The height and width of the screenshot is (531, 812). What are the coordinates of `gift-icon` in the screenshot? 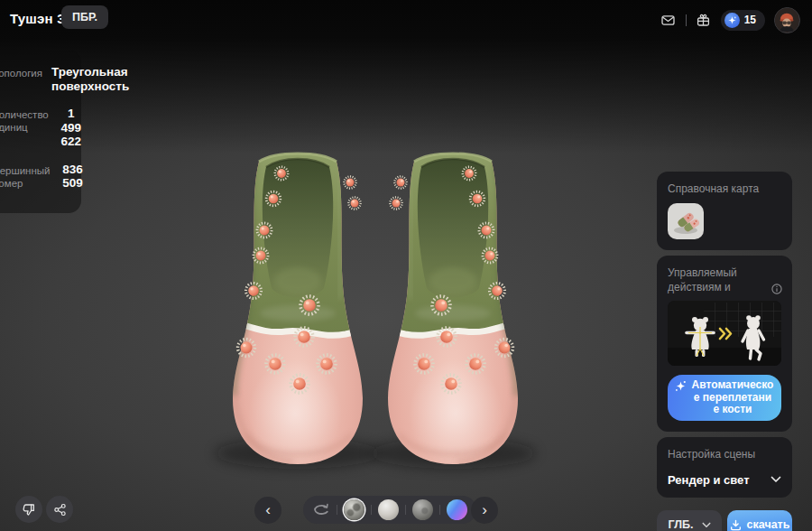 It's located at (704, 20).